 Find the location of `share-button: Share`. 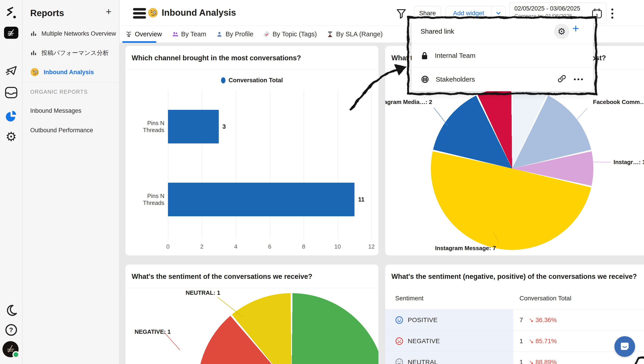

share-button: Share is located at coordinates (428, 13).